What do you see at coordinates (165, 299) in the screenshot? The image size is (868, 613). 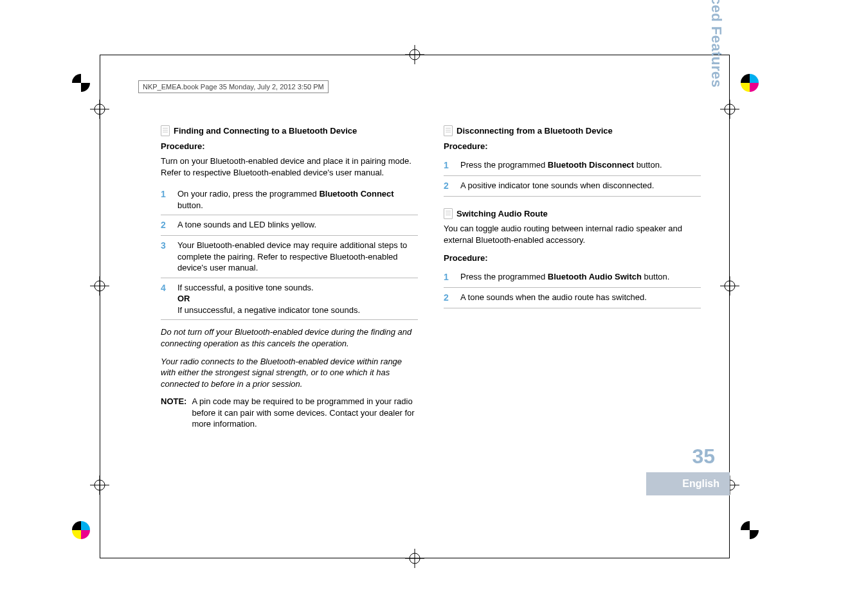 I see `step-number: 4` at bounding box center [165, 299].